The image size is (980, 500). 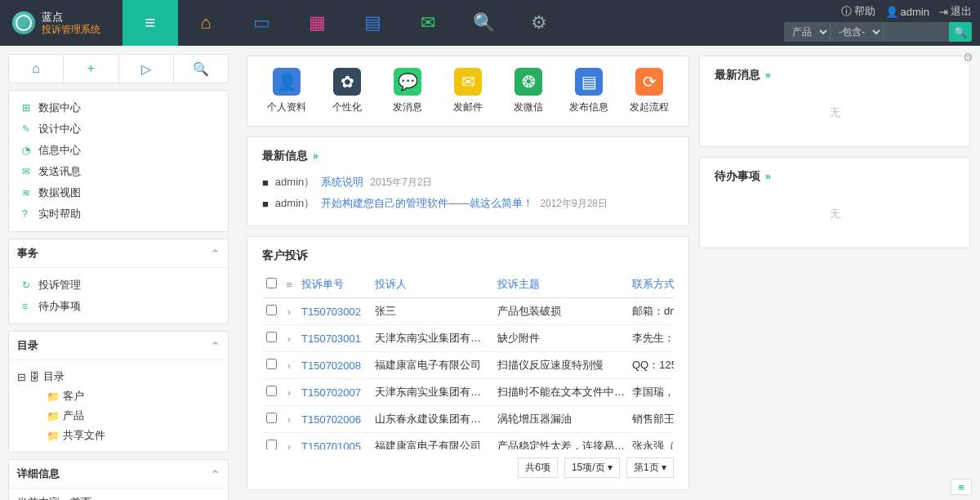 I want to click on catalog-title: 目录, so click(x=28, y=346).